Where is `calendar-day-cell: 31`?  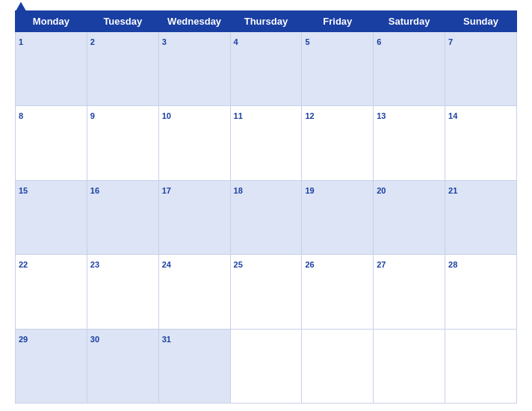
calendar-day-cell: 31 is located at coordinates (194, 366).